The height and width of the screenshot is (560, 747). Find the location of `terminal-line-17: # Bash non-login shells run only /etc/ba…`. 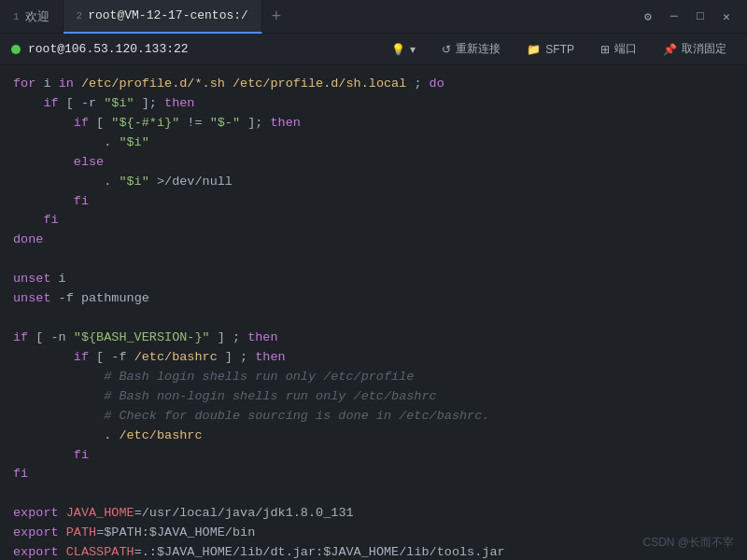

terminal-line-17: # Bash non-login shells run only /etc/ba… is located at coordinates (374, 398).